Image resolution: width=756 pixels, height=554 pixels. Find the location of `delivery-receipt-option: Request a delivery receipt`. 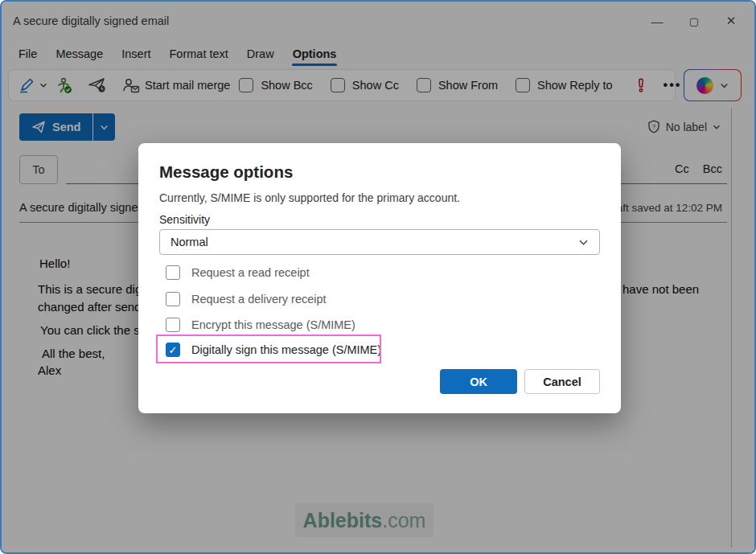

delivery-receipt-option: Request a delivery receipt is located at coordinates (246, 299).